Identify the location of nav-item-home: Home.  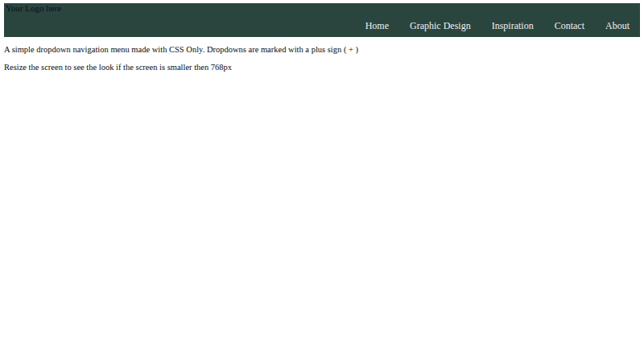
(377, 26).